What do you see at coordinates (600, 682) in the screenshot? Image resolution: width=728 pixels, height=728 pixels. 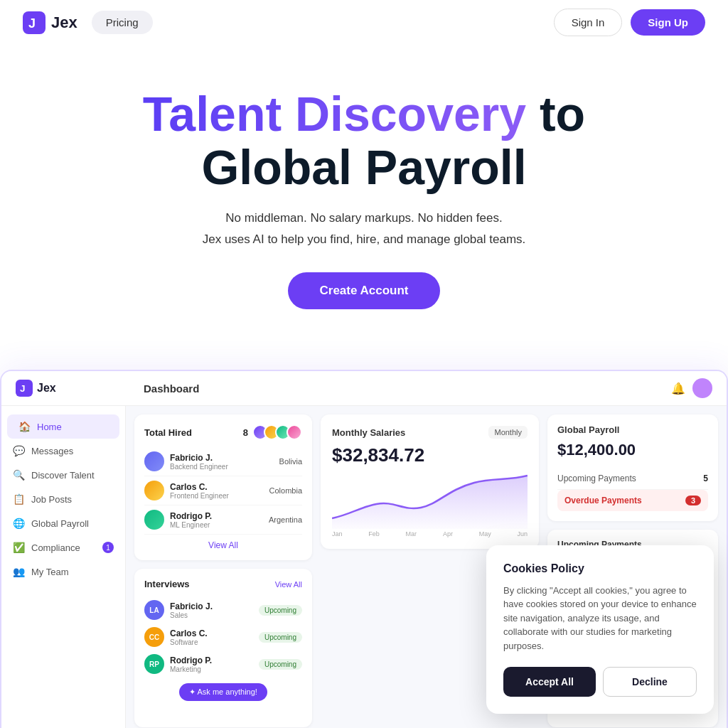 I see `cookies-buttons: Accept All Decline` at bounding box center [600, 682].